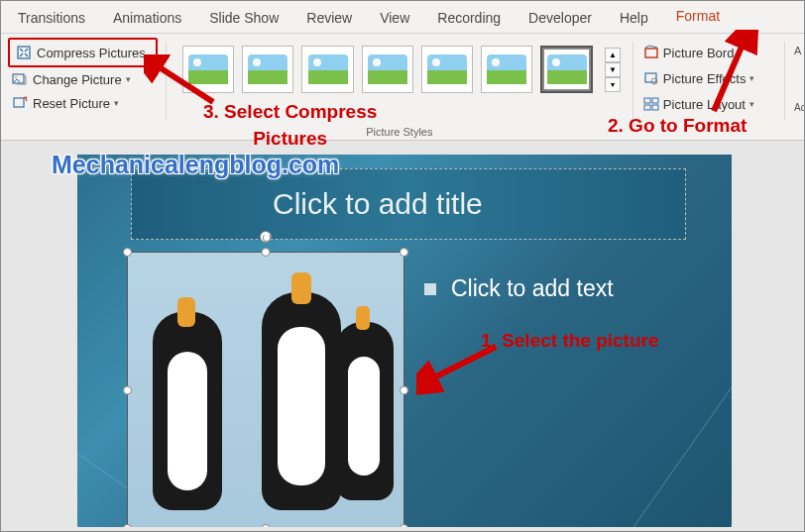  Describe the element at coordinates (698, 17) in the screenshot. I see `tab-format: Format` at that location.